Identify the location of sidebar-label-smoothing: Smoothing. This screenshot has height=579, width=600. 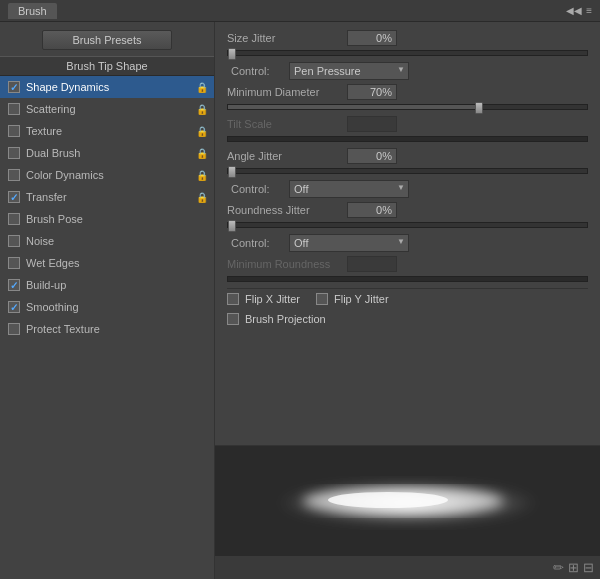
(117, 307).